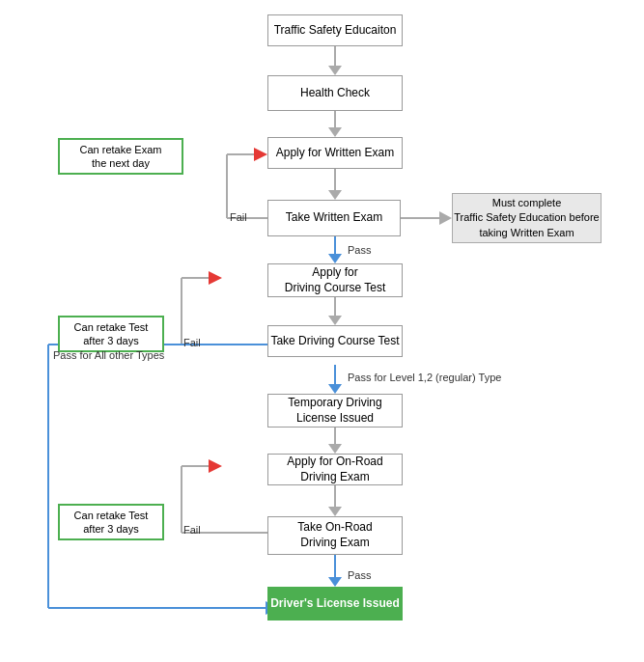 This screenshot has width=644, height=662. Describe the element at coordinates (192, 343) in the screenshot. I see `fail2-label: Fail` at that location.